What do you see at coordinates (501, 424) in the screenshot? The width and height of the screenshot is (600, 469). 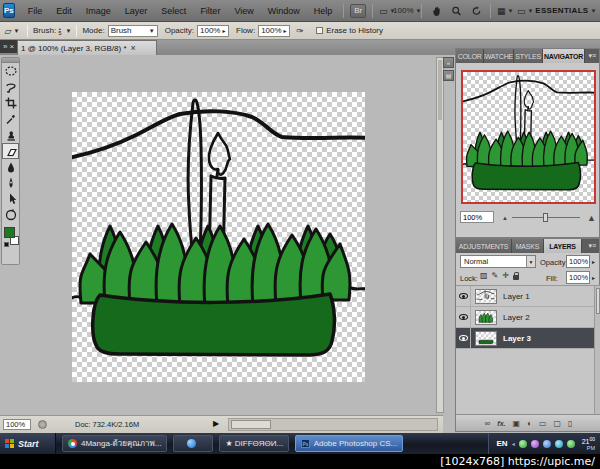 I see `layer-style-icon: fx.` at bounding box center [501, 424].